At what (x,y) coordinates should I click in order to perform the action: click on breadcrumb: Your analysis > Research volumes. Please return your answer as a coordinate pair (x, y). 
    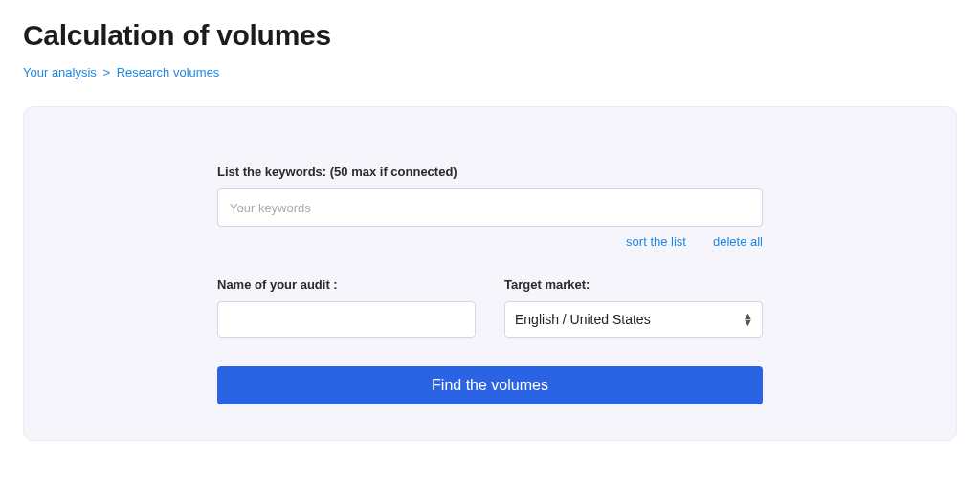
    Looking at the image, I should click on (490, 73).